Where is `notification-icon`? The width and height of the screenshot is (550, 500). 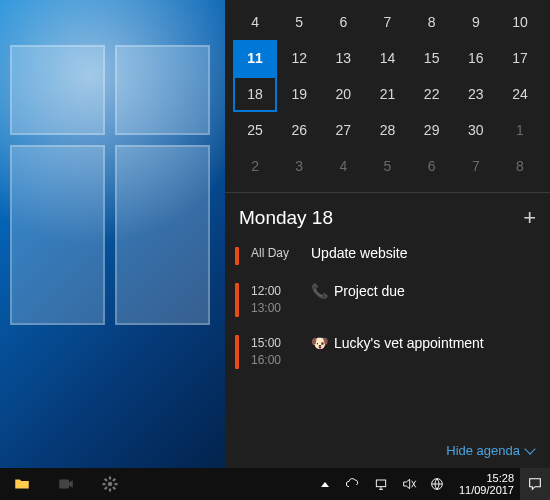
notification-icon is located at coordinates (535, 484).